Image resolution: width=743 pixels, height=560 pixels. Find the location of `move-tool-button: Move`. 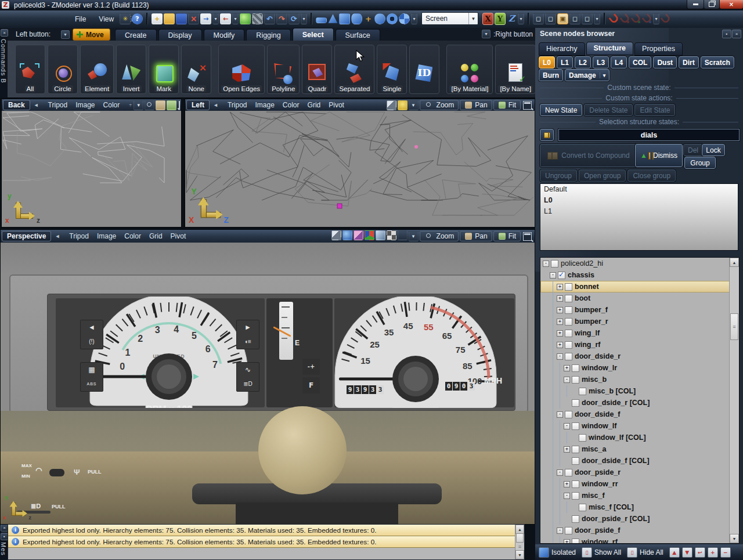

move-tool-button: Move is located at coordinates (92, 35).